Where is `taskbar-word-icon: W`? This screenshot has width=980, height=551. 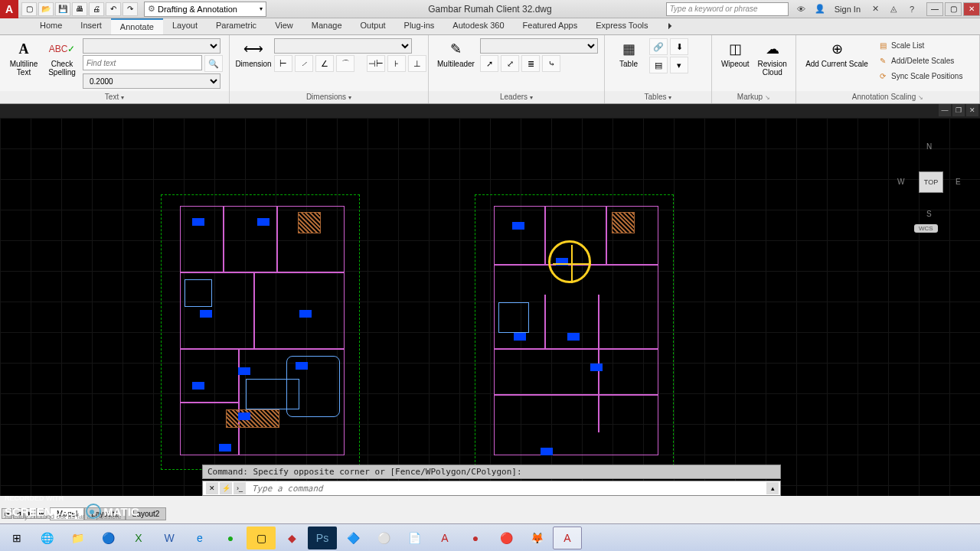
taskbar-word-icon: W is located at coordinates (169, 538).